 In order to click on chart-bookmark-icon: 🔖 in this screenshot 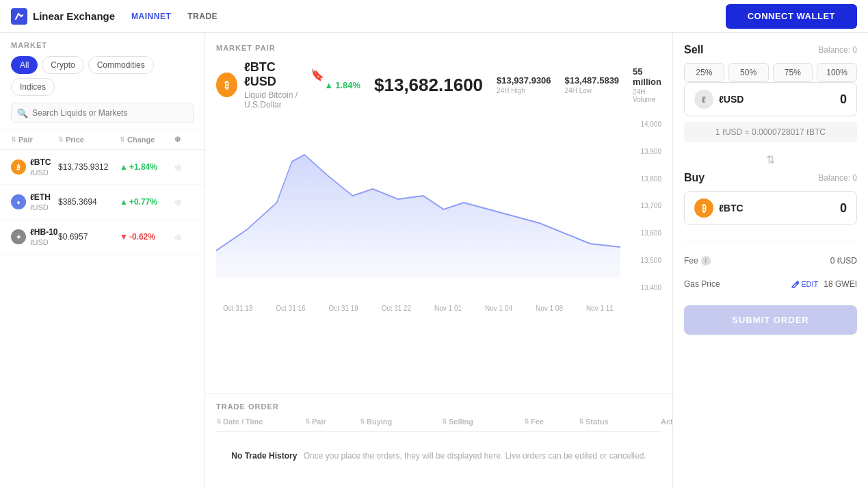, I will do `click(317, 75)`.